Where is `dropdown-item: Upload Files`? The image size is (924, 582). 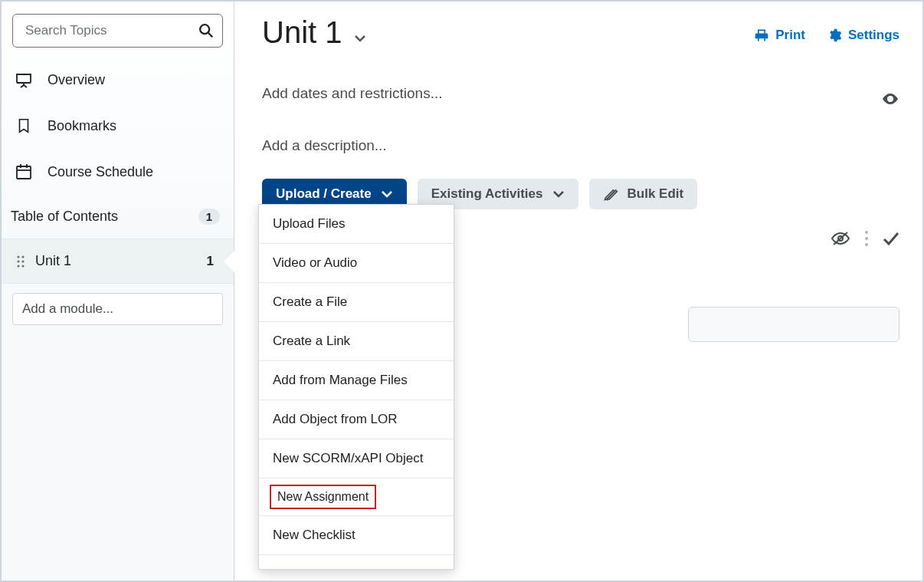 dropdown-item: Upload Files is located at coordinates (356, 224).